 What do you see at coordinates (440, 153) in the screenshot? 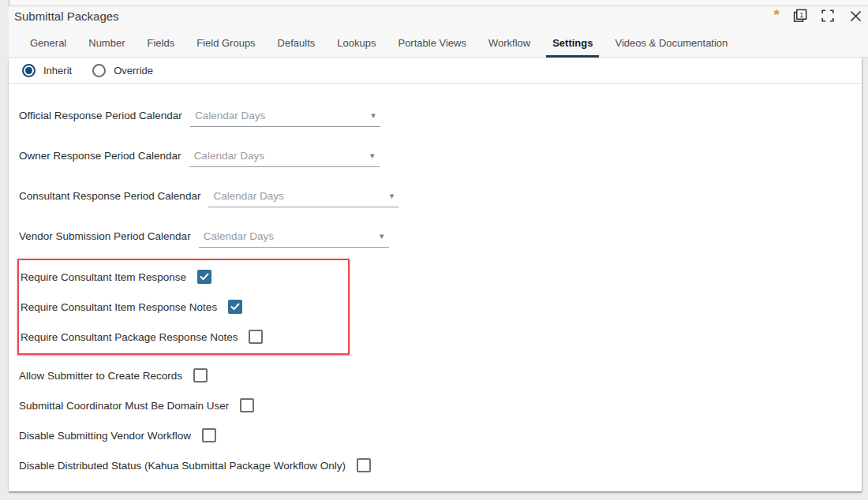
I see `field-row-owner-response-period-calendar: Owner Response Period Calendar Calendar …` at bounding box center [440, 153].